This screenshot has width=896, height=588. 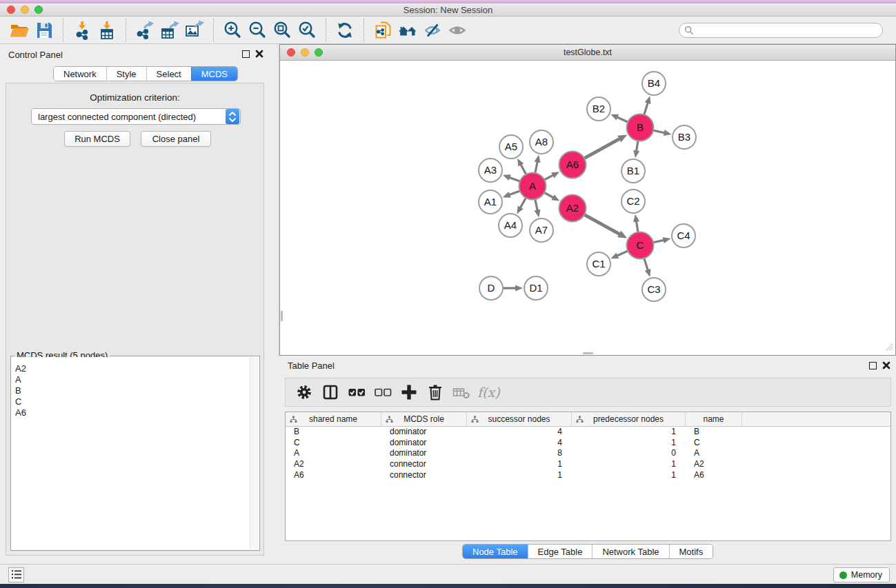 What do you see at coordinates (130, 402) in the screenshot?
I see `result-item-C: C` at bounding box center [130, 402].